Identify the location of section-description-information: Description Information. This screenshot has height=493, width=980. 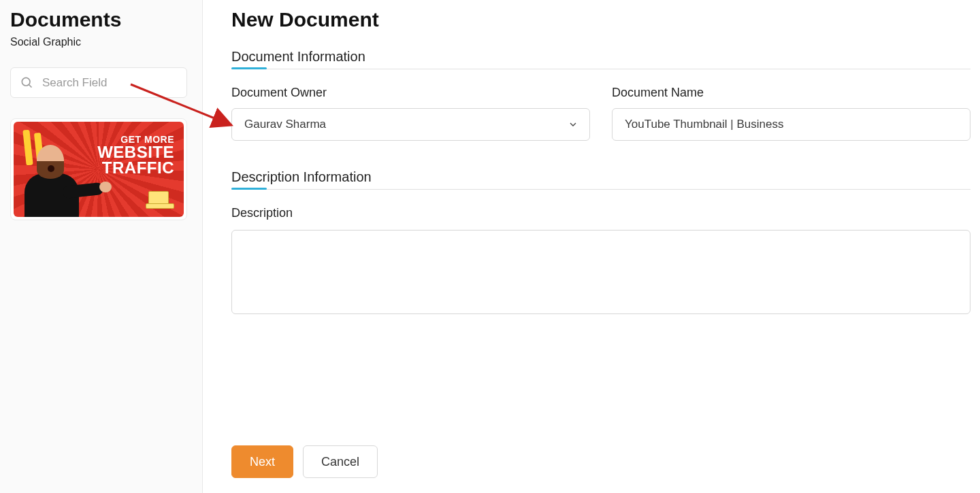
(601, 180).